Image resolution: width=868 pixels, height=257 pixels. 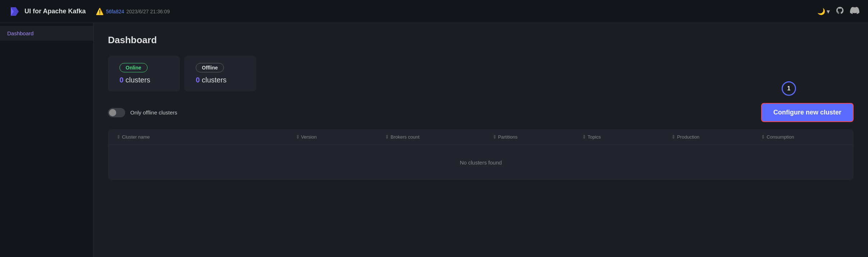 What do you see at coordinates (210, 68) in the screenshot?
I see `offline-badge: Offline` at bounding box center [210, 68].